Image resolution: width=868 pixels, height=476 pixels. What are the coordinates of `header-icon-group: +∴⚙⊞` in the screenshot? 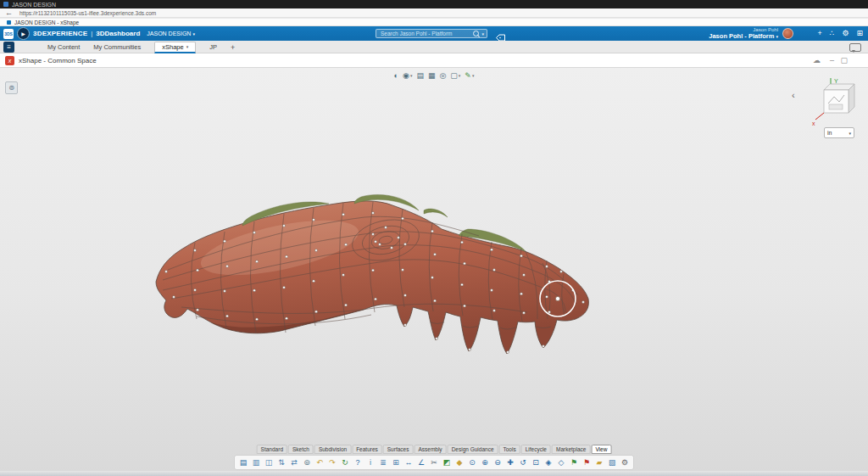 It's located at (840, 34).